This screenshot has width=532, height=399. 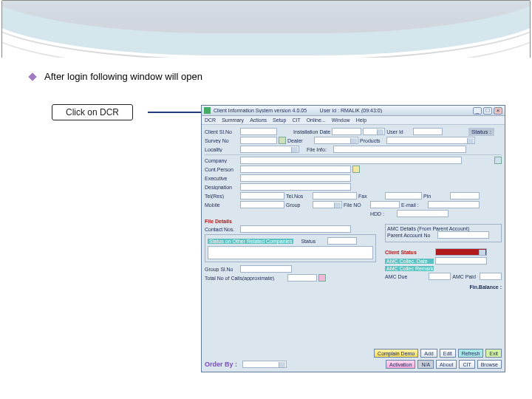 I want to click on fld-fax, so click(x=403, y=196).